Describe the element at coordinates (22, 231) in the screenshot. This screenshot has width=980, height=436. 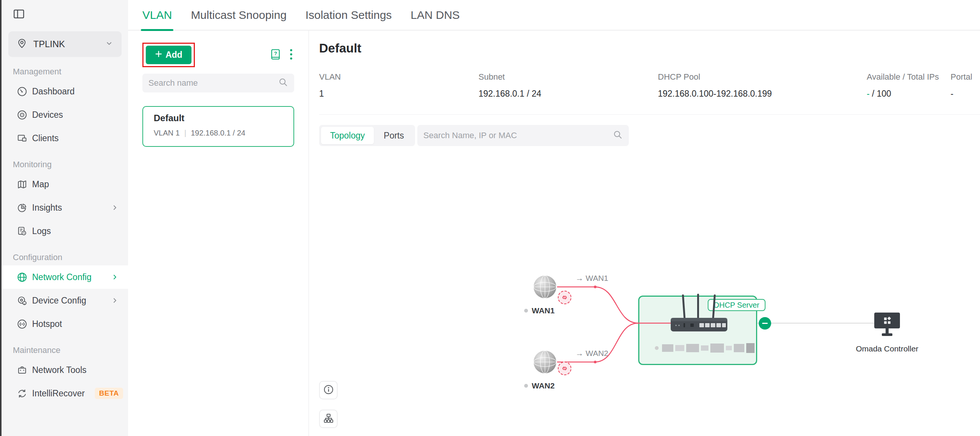
I see `logs-icon` at that location.